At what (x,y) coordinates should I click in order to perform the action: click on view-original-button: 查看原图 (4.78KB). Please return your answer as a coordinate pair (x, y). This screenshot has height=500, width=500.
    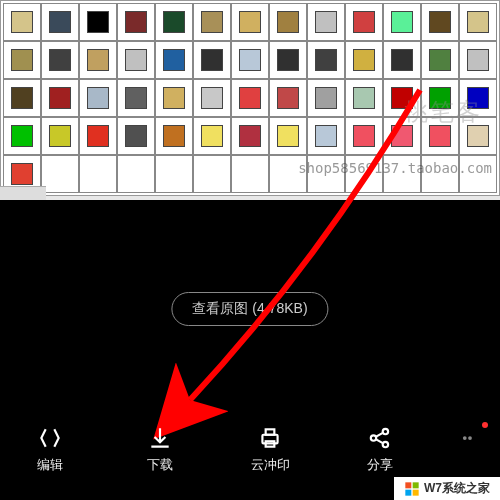
    Looking at the image, I should click on (250, 309).